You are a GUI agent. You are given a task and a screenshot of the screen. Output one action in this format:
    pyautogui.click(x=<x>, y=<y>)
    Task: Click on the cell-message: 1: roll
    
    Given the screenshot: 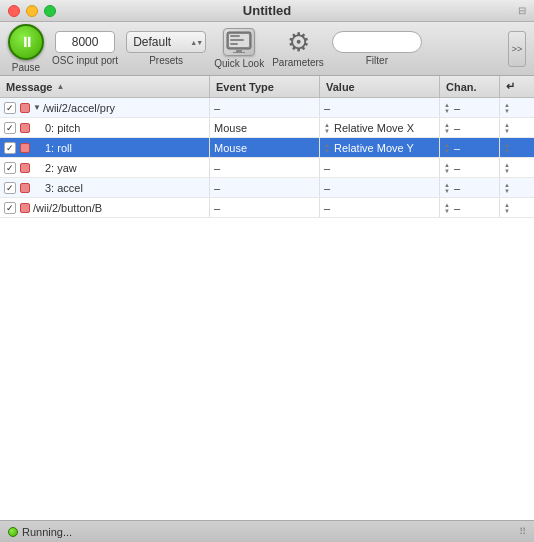 What is the action you would take?
    pyautogui.click(x=105, y=148)
    